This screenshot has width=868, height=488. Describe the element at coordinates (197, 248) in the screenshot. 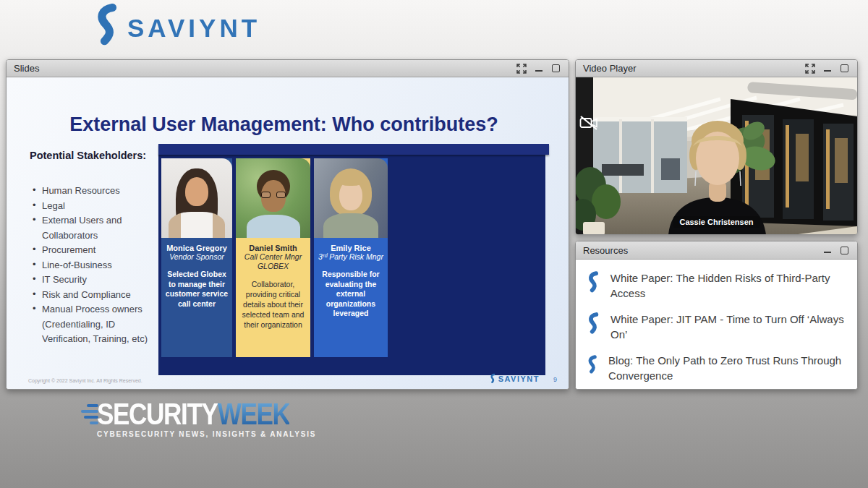

I see `stakeholder-name: Monica Gregory` at that location.